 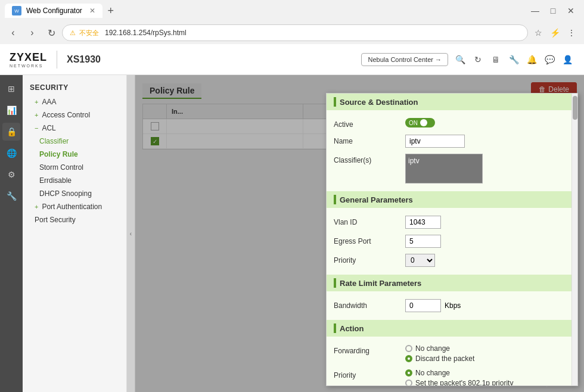 I want to click on sidebar-label-access-control: Access Control, so click(x=66, y=115).